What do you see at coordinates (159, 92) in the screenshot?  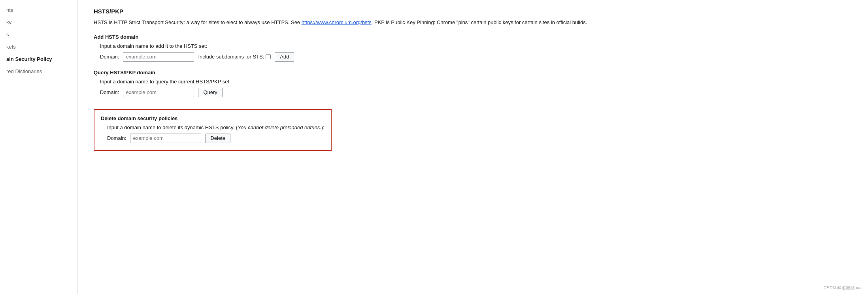 I see `query-domain-input` at bounding box center [159, 92].